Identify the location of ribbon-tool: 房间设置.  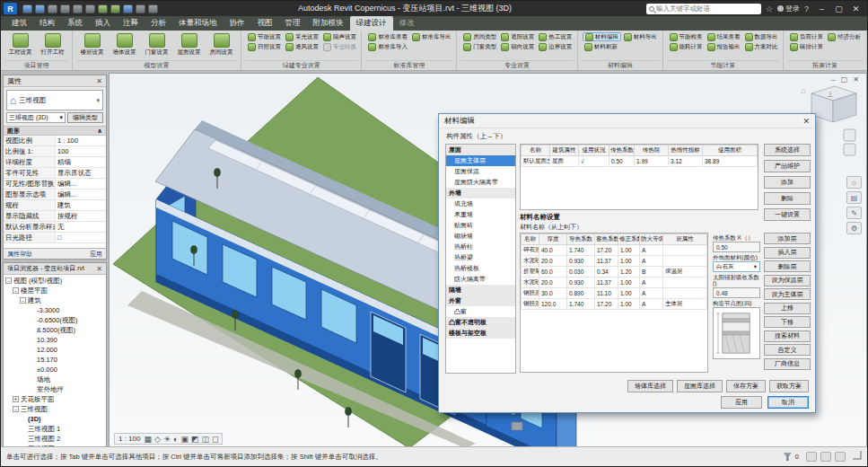
(221, 45).